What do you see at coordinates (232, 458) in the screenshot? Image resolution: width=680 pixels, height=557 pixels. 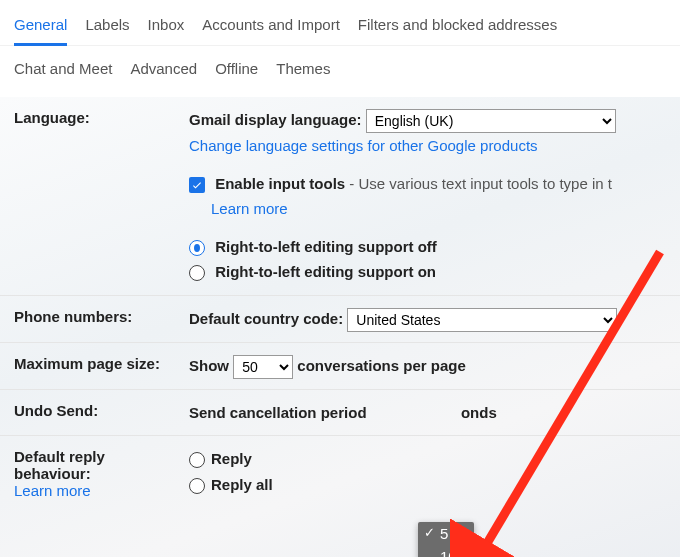 I see `reply-label: Reply` at bounding box center [232, 458].